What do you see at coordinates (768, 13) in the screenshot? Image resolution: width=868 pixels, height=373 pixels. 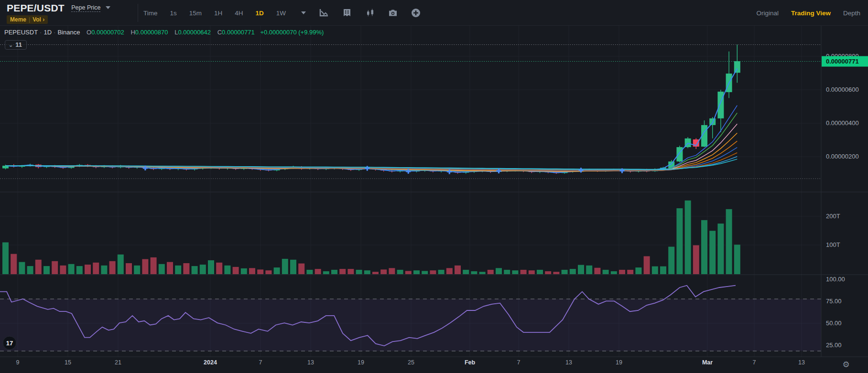 I see `tab-original: Original` at bounding box center [768, 13].